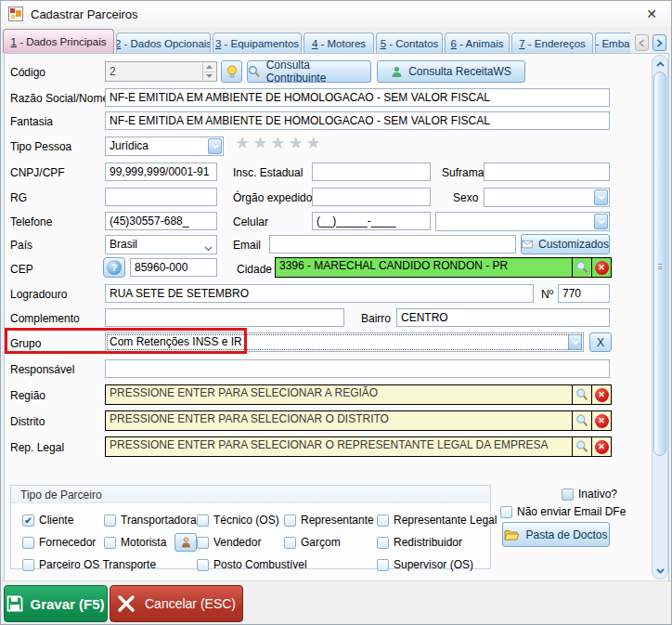 This screenshot has width=672, height=625. I want to click on tab-contatos: 5 - Contatos, so click(409, 43).